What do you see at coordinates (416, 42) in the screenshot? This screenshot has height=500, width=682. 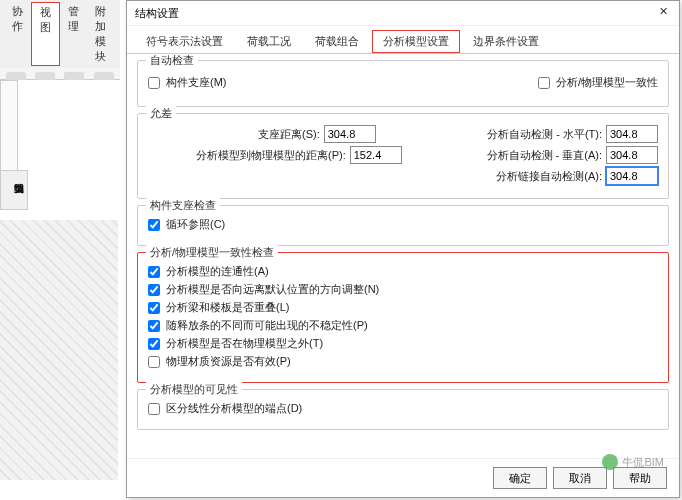 I see `tab-analytical: 分析模型设置` at bounding box center [416, 42].